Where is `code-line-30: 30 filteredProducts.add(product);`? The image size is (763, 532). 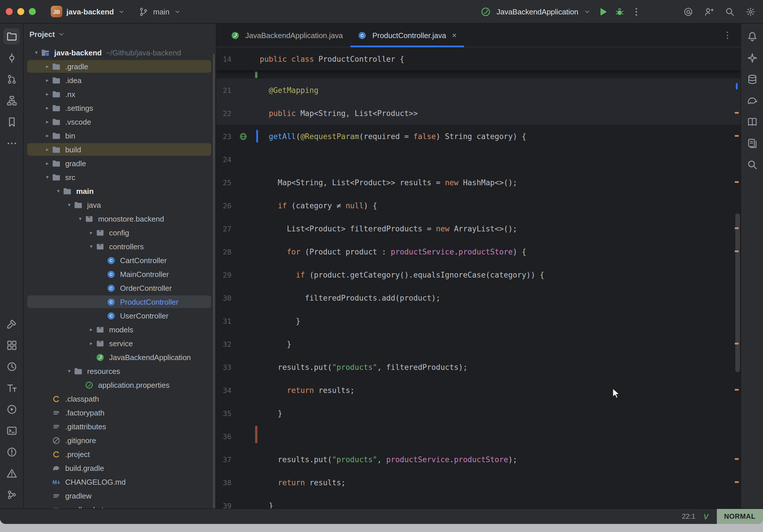 code-line-30: 30 filteredProducts.add(product); is located at coordinates (479, 298).